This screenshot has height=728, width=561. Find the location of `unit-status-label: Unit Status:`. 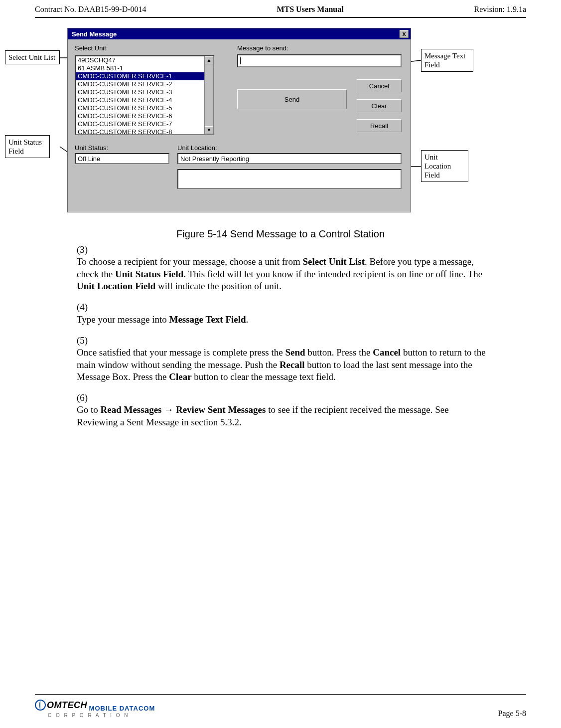

unit-status-label: Unit Status: is located at coordinates (92, 148).